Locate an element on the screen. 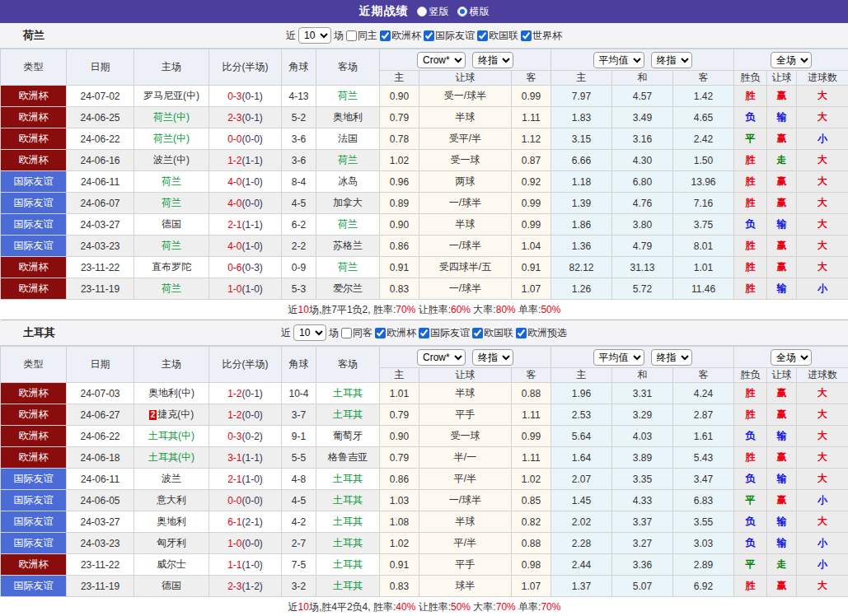  summary-segment: 70% is located at coordinates (550, 607).